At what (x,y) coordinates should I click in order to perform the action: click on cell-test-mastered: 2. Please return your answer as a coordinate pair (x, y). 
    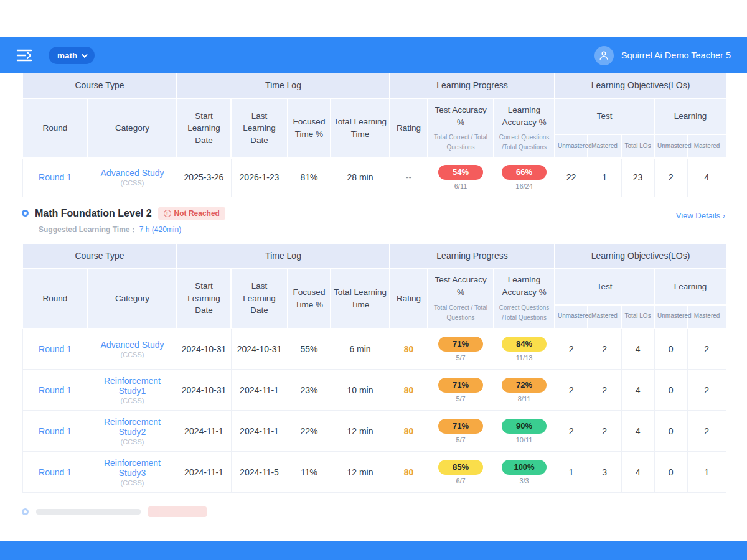
    Looking at the image, I should click on (604, 390).